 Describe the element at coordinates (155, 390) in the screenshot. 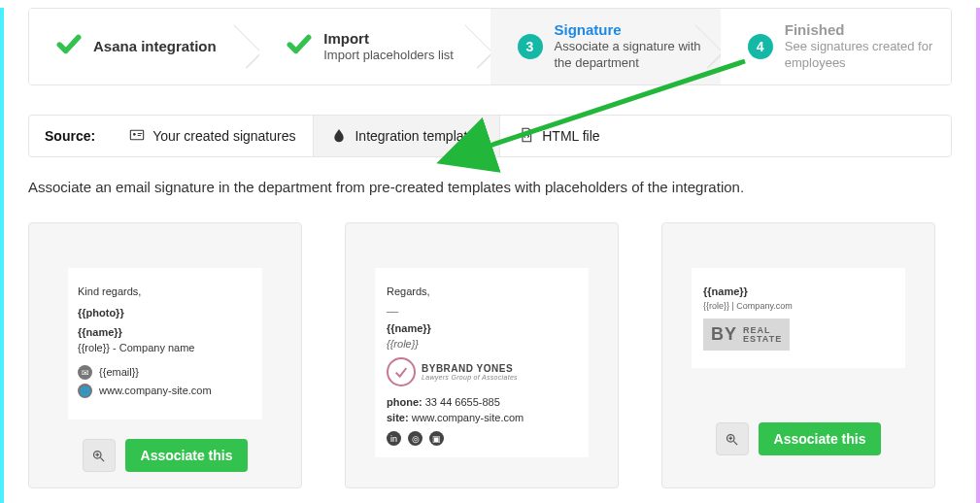

I see `placeholder-site: www.company-site.com` at that location.